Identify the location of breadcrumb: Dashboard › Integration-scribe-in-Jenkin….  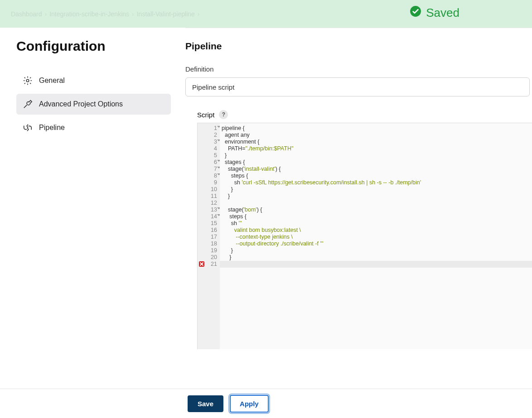
(105, 14).